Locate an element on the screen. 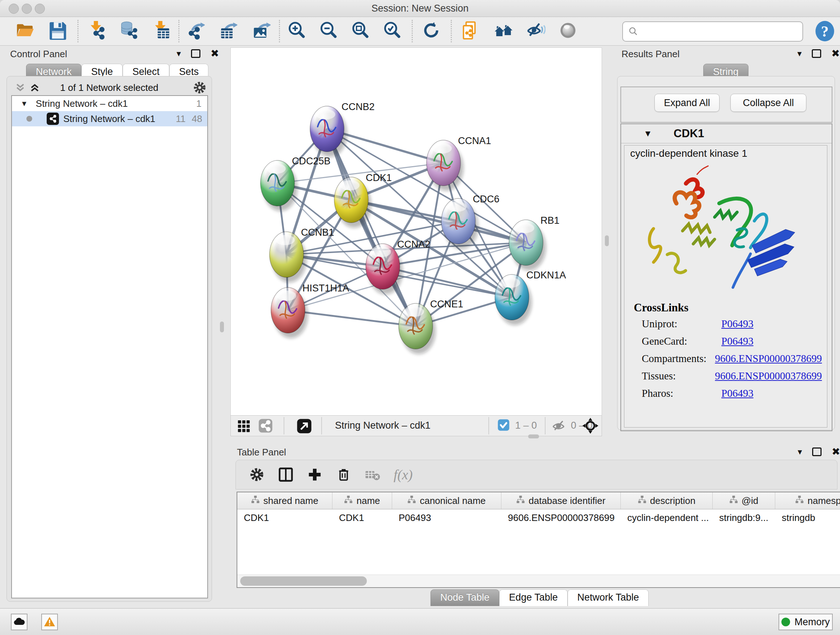 This screenshot has width=840, height=635. table-horizontal-scrollbar is located at coordinates (538, 581).